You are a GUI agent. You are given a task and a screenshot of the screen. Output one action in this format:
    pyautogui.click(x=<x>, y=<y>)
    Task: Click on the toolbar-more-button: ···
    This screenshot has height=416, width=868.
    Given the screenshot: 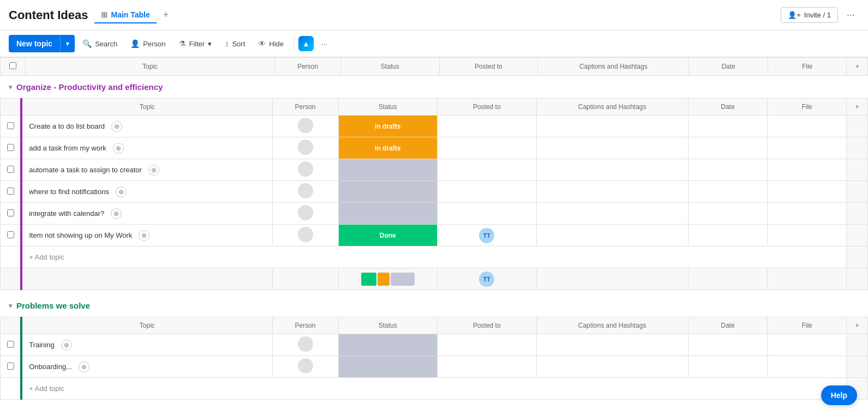 What is the action you would take?
    pyautogui.click(x=324, y=44)
    